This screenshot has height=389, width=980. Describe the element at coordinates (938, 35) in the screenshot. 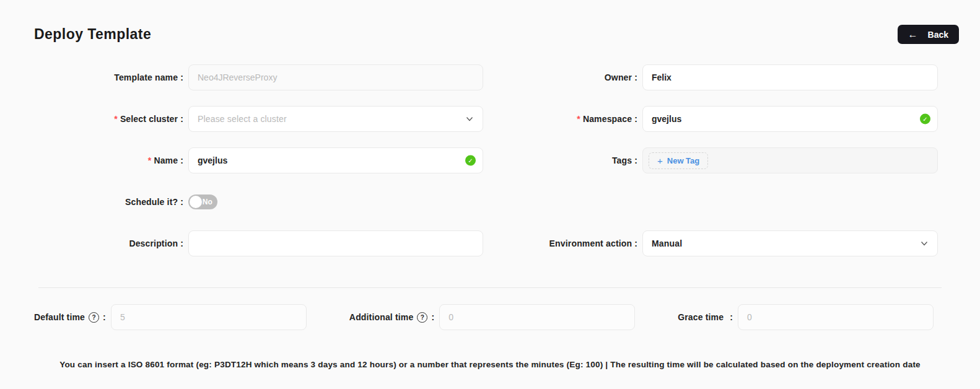

I see `back-button-label: Back` at that location.